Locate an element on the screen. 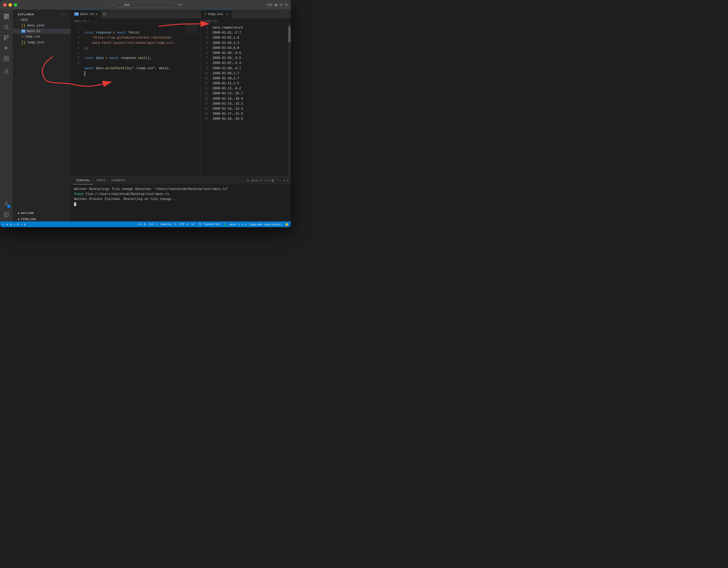  line-num-8: 8 is located at coordinates (75, 63).